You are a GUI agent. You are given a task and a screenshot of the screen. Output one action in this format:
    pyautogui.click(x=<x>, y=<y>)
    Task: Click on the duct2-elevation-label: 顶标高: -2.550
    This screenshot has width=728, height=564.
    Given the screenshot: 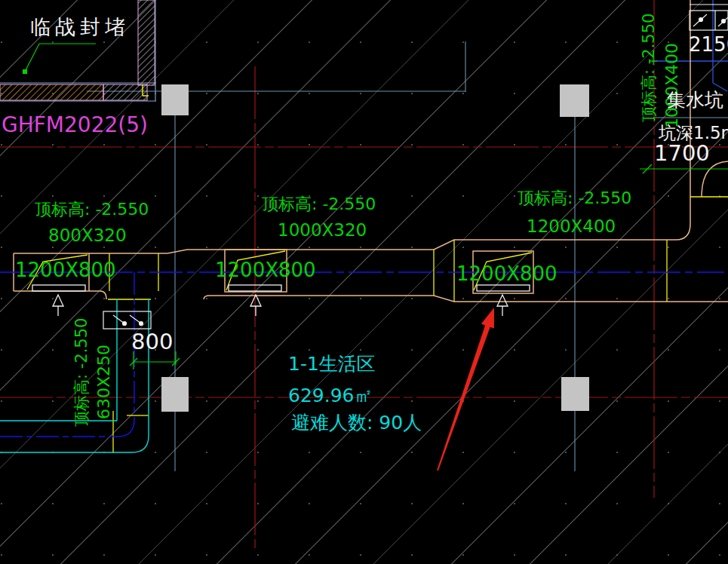 What is the action you would take?
    pyautogui.click(x=318, y=204)
    